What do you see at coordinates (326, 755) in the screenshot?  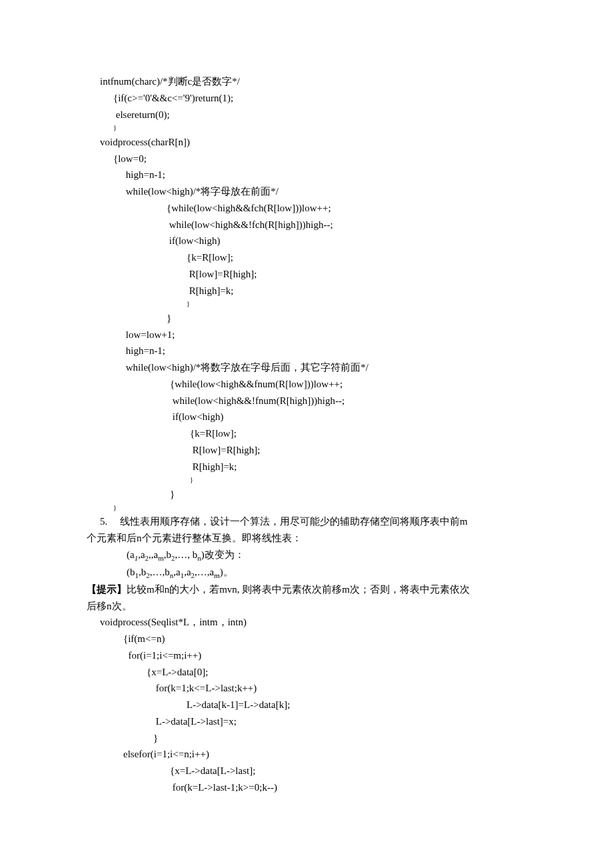 I see `code-line: elsefor(i=1;i<=n;i++)` at bounding box center [326, 755].